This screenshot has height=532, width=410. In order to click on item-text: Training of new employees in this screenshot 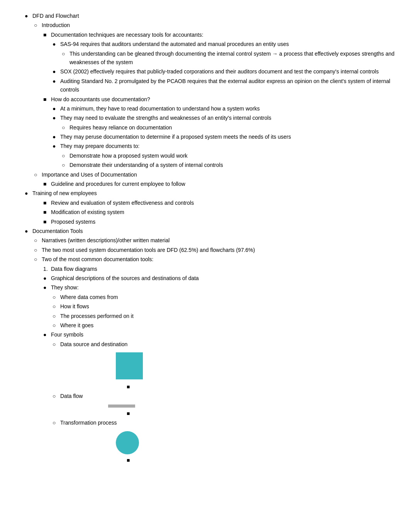, I will do `click(213, 193)`.